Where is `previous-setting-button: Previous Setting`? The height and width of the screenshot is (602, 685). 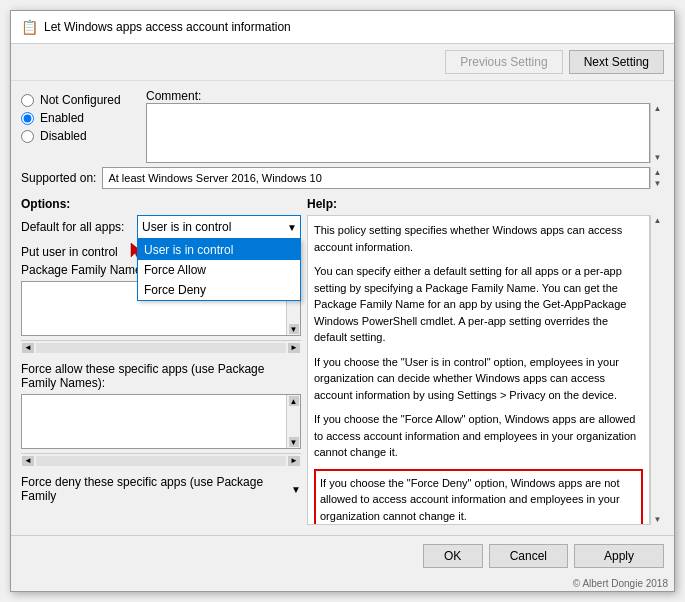
previous-setting-button: Previous Setting is located at coordinates (504, 62).